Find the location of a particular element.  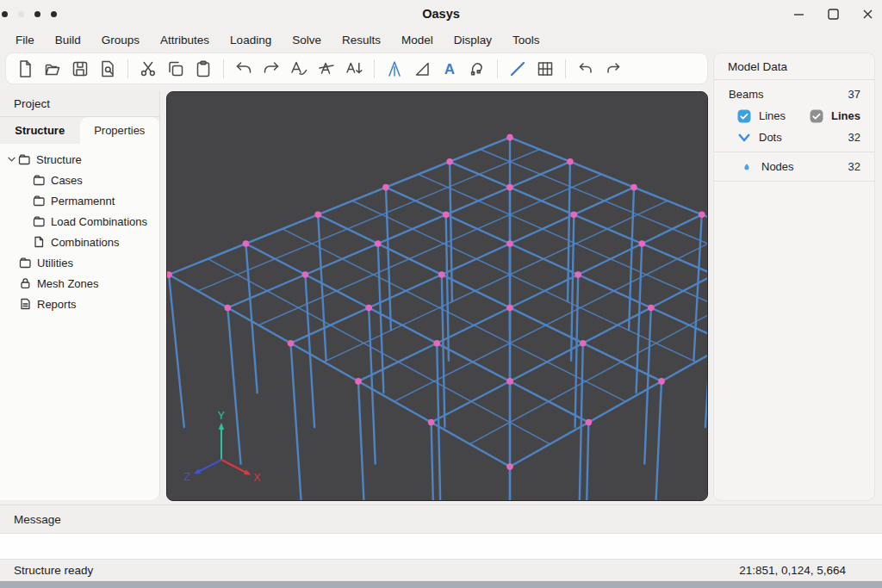

menu-tools: Tools is located at coordinates (526, 40).